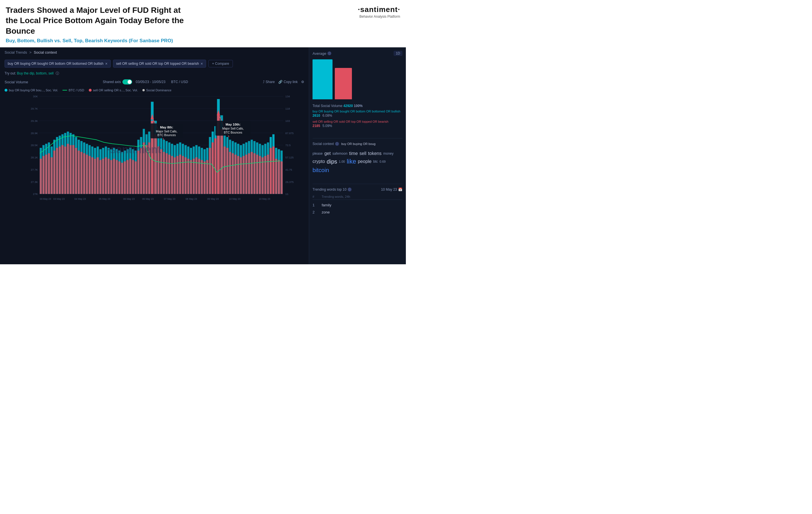 This screenshot has width=812, height=514. Describe the element at coordinates (343, 84) in the screenshot. I see `bar-red` at that location.